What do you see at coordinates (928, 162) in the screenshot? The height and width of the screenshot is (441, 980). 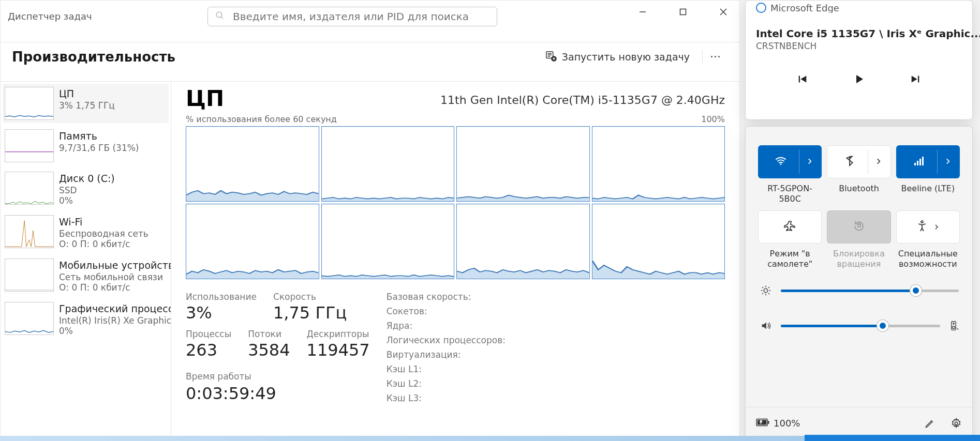 I see `cellular-tile` at bounding box center [928, 162].